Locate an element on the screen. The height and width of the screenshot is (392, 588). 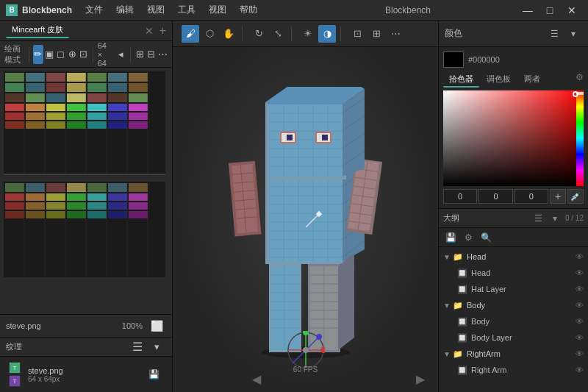
vp-more-btn: ⋯ is located at coordinates (395, 34).